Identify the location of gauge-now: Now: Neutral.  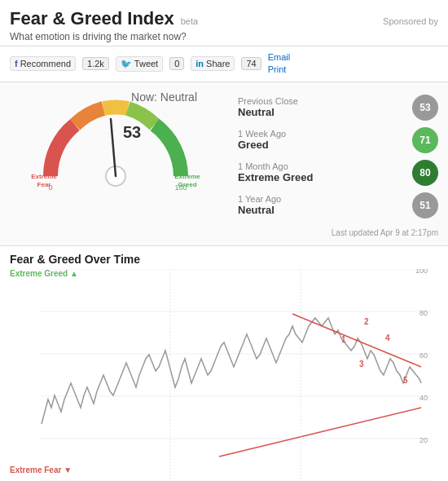
(165, 97).